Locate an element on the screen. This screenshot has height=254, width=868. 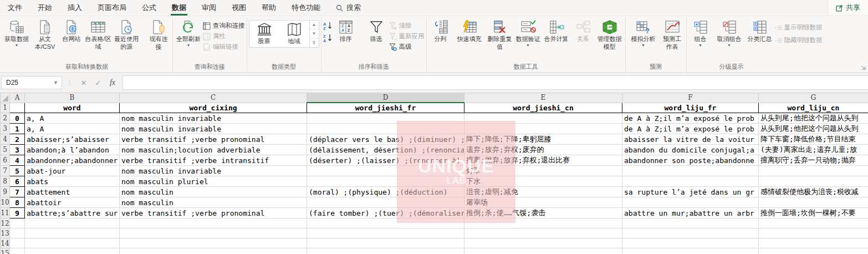
cell: verbe transitif ;verbe intransitif is located at coordinates (213, 161).